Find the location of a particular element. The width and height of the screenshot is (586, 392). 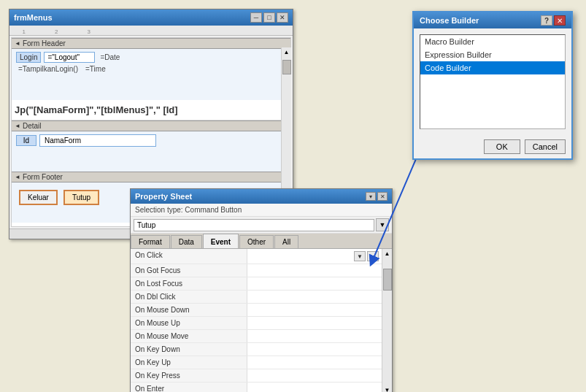

ruler: 1 2 3 is located at coordinates (151, 31).